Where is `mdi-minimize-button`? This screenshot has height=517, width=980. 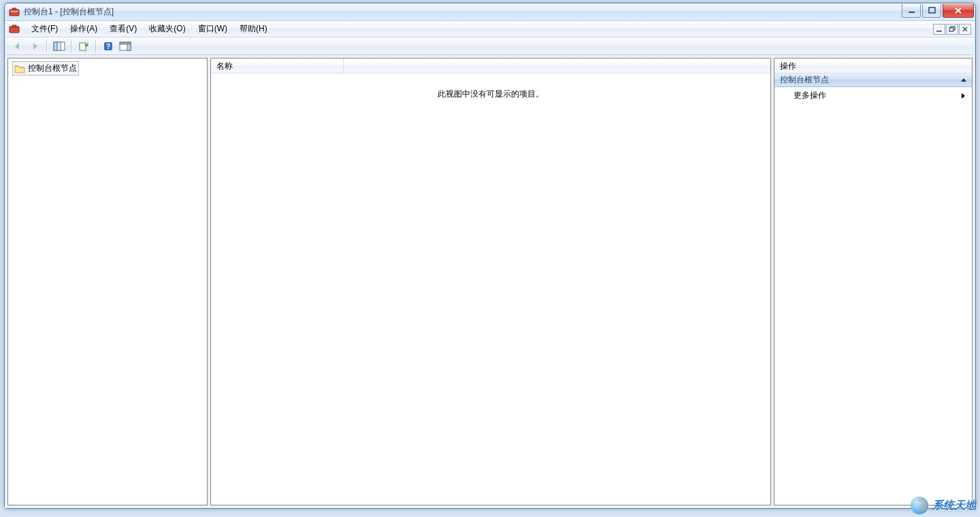 mdi-minimize-button is located at coordinates (939, 29).